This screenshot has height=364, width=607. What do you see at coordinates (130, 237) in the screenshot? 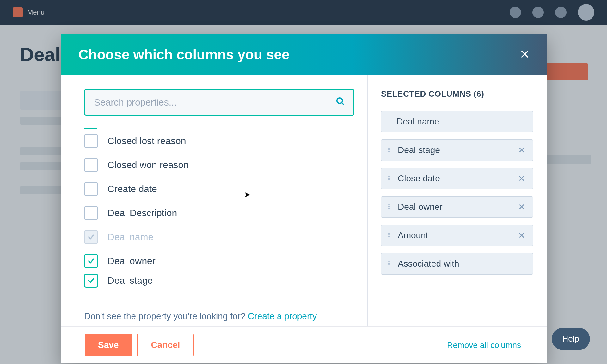
I see `property-label: Deal name` at bounding box center [130, 237].